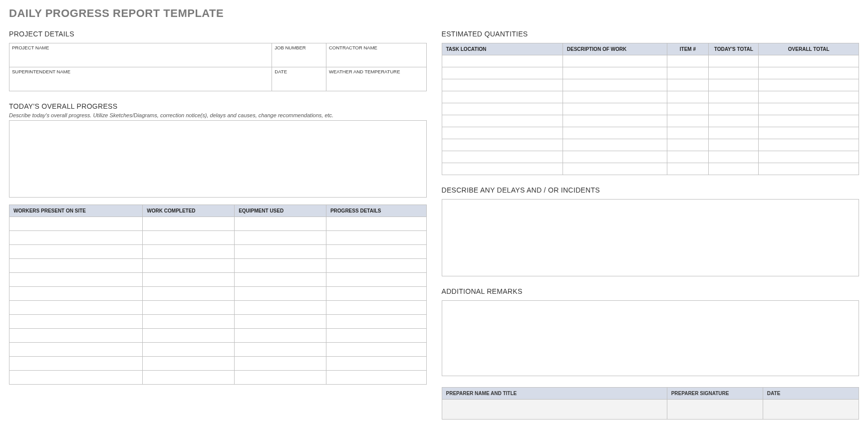 This screenshot has height=437, width=868. Describe the element at coordinates (141, 59) in the screenshot. I see `project-name-input` at that location.